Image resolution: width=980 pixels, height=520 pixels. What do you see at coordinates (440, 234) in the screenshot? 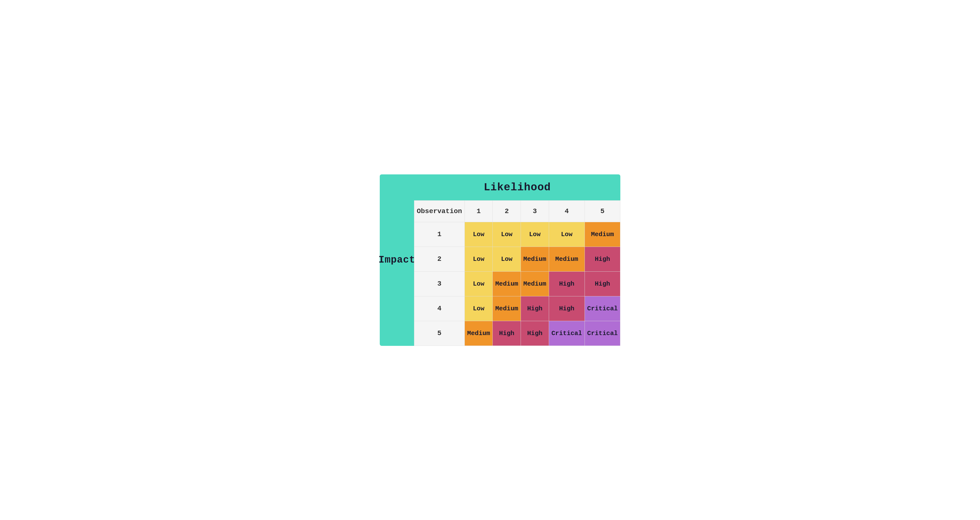
I see `row-label-1: 1` at bounding box center [440, 234].